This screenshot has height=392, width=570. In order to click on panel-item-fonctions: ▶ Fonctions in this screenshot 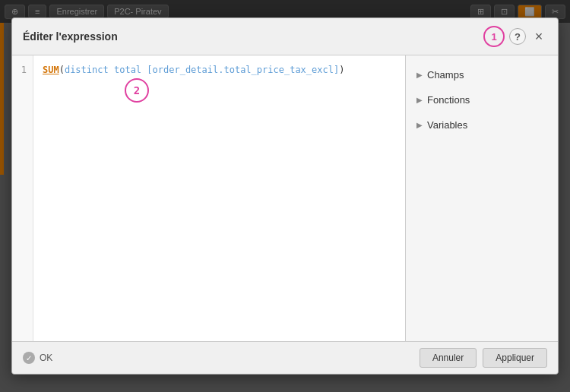, I will do `click(482, 100)`.